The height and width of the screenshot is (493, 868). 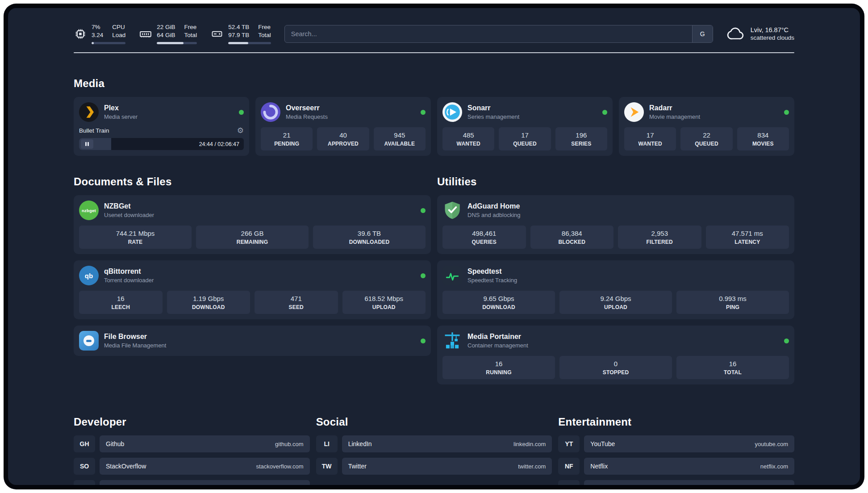 What do you see at coordinates (532, 108) in the screenshot?
I see `app-name: Sonarr` at bounding box center [532, 108].